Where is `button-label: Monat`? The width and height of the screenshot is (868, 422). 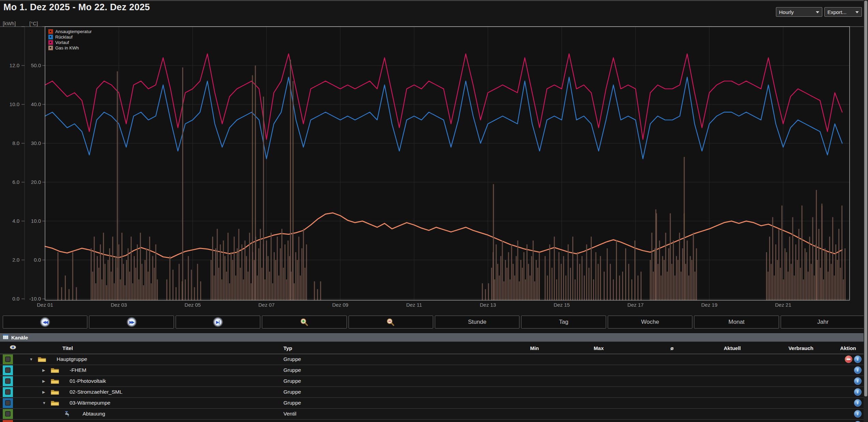
button-label: Monat is located at coordinates (737, 322).